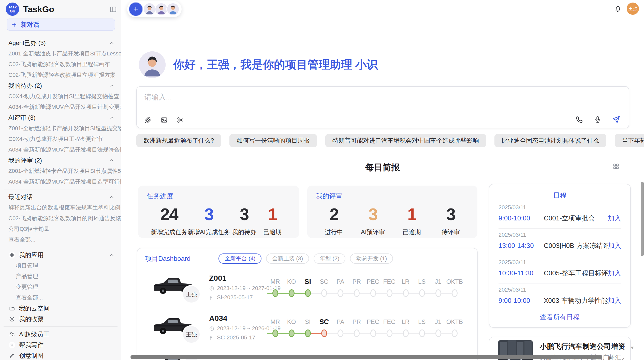  Describe the element at coordinates (39, 9) in the screenshot. I see `app-title: TaskGo` at that location.